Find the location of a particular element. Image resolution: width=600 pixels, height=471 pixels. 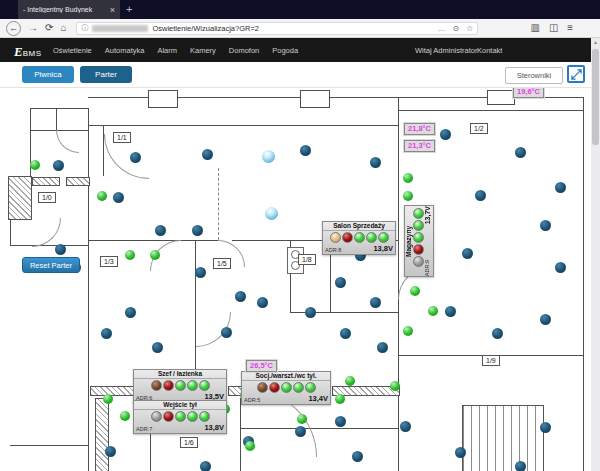

device-panel: Salon SprzedażyADR:813,8V is located at coordinates (359, 238).